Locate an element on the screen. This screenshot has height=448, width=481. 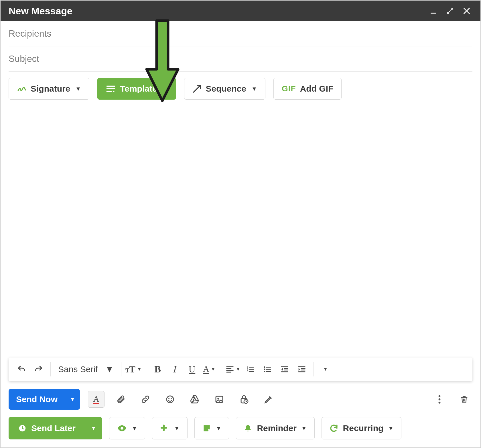
minimize-button is located at coordinates (433, 11).